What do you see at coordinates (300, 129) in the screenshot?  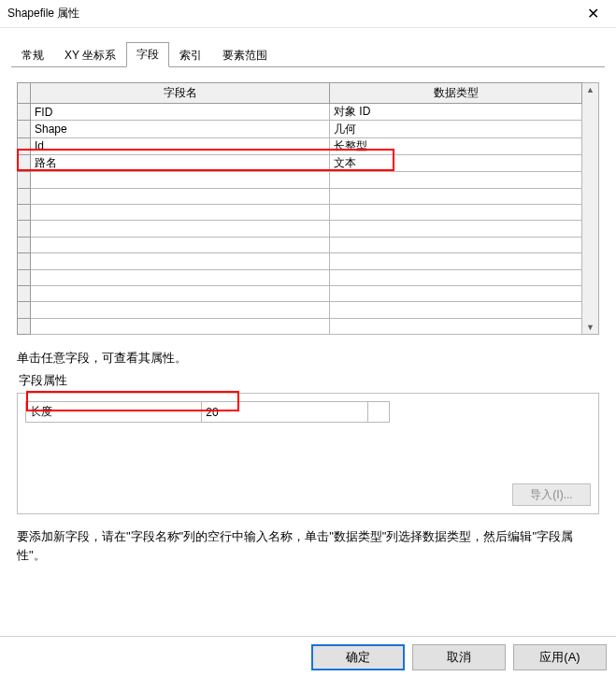 I see `table-row: Shape几何` at bounding box center [300, 129].